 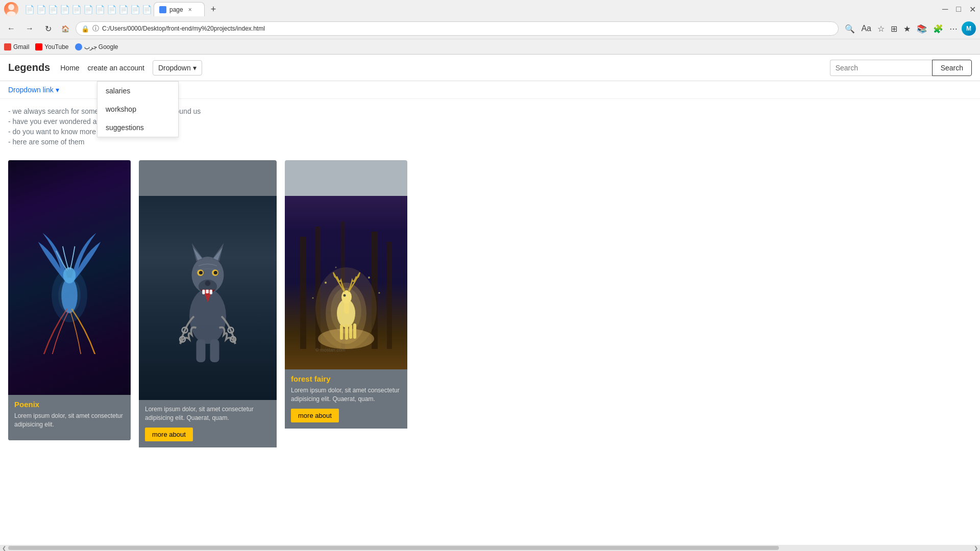 What do you see at coordinates (138, 91) in the screenshot?
I see `dropdown-item-salaries: salaries` at bounding box center [138, 91].